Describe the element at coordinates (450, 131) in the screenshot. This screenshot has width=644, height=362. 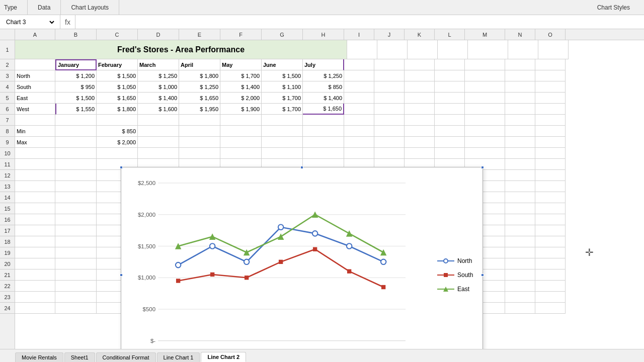
I see `cell-8L` at that location.